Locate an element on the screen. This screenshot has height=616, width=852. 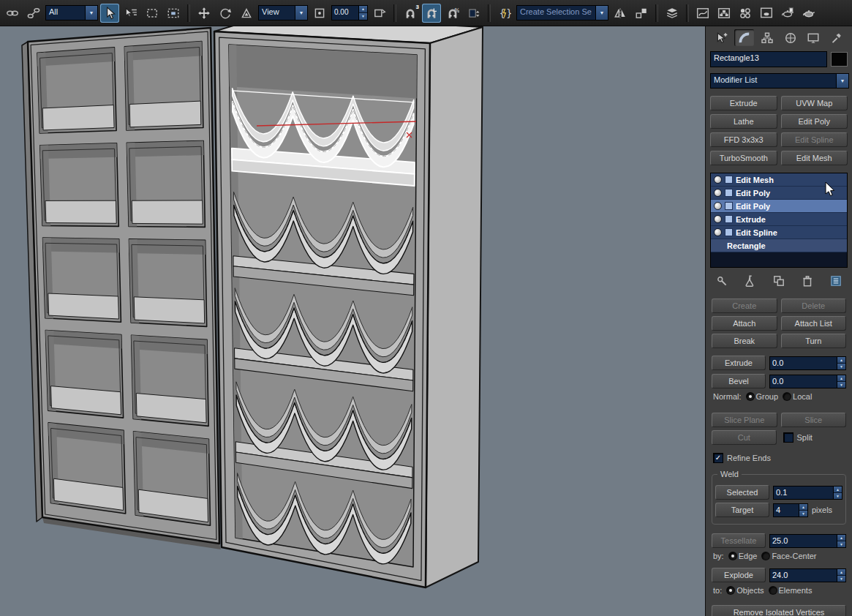
keyboard-shortcut-override-button: {} is located at coordinates (505, 13).